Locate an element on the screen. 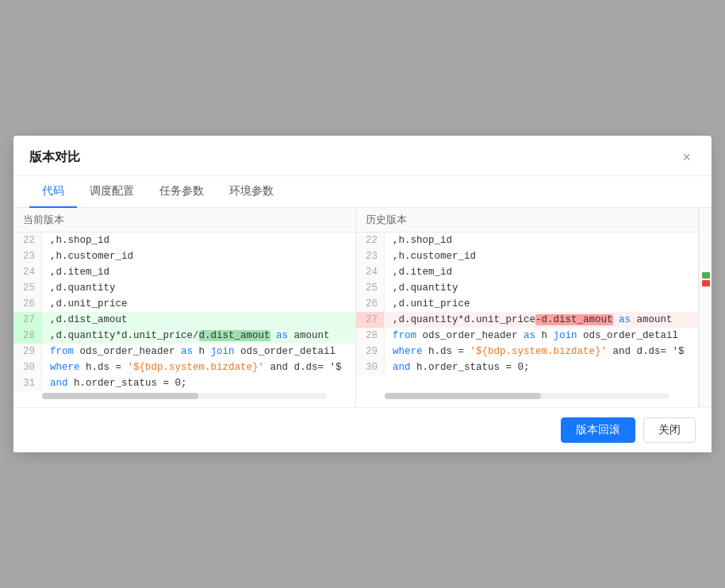 The width and height of the screenshot is (725, 588). tab-task: 任务参数 is located at coordinates (182, 192).